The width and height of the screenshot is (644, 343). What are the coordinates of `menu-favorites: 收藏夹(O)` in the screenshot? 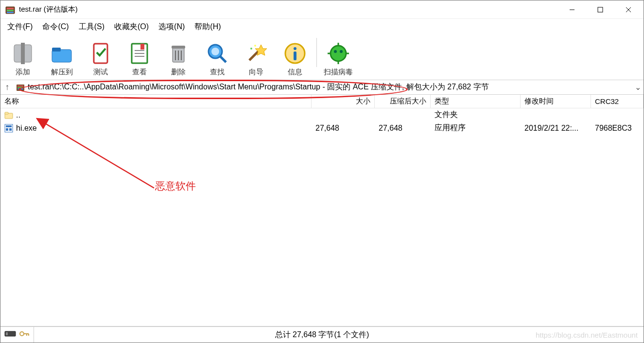 It's located at (131, 27).